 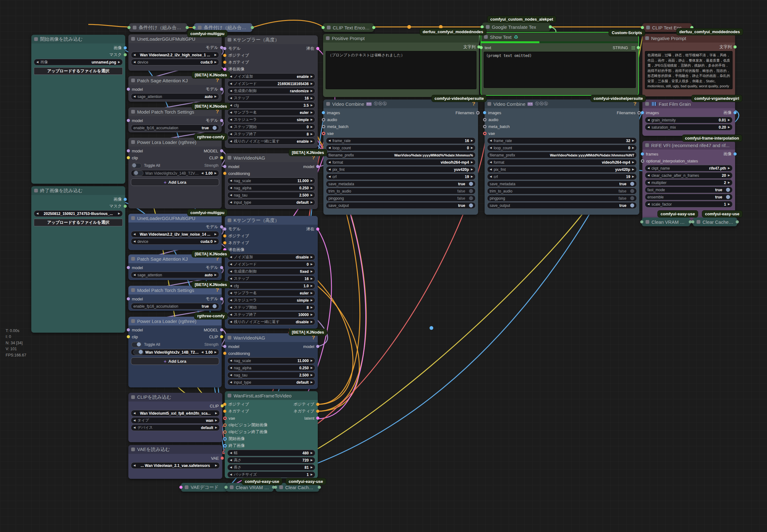 I want to click on node-header: WanFirstLastFrameToVideo, so click(x=271, y=396).